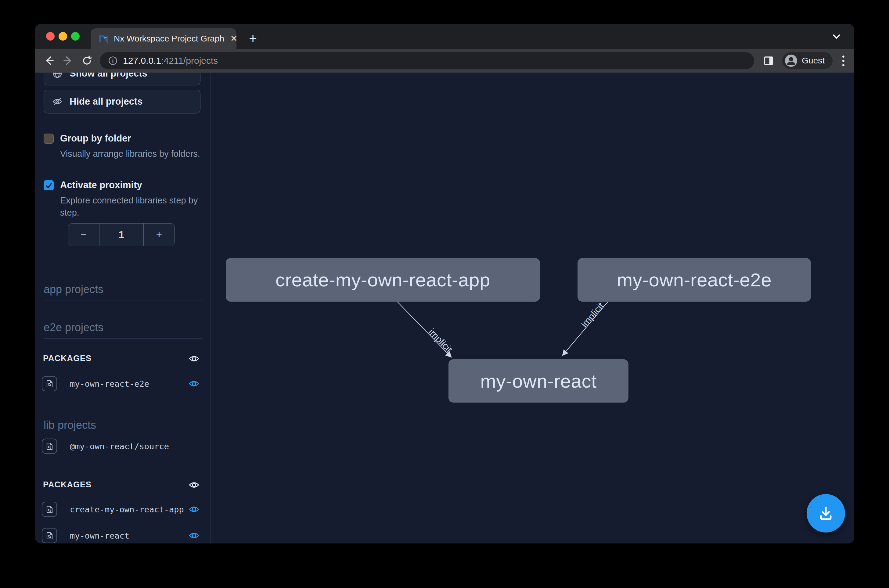  What do you see at coordinates (813, 61) in the screenshot?
I see `profile-label: Guest` at bounding box center [813, 61].